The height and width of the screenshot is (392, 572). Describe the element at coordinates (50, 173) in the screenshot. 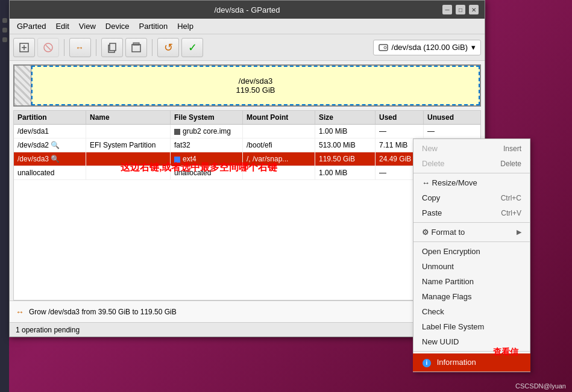

I see `row4-partition: unallocated` at that location.